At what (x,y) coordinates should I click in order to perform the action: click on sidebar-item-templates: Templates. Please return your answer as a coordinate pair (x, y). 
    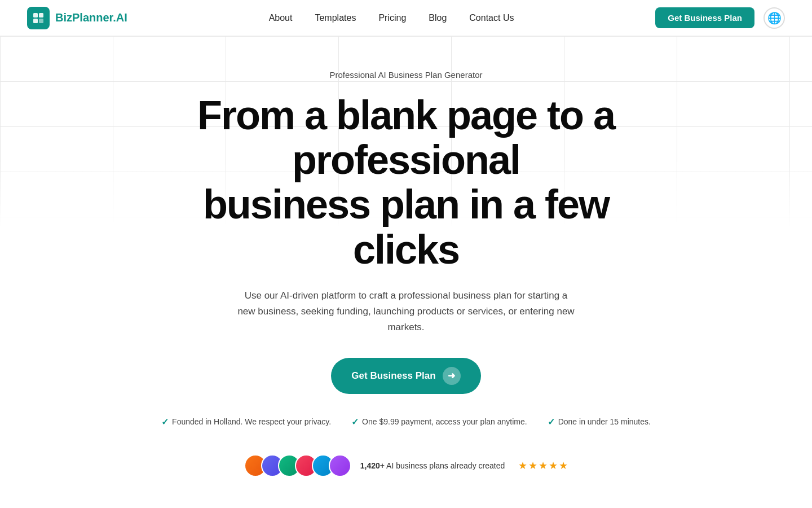
    Looking at the image, I should click on (335, 18).